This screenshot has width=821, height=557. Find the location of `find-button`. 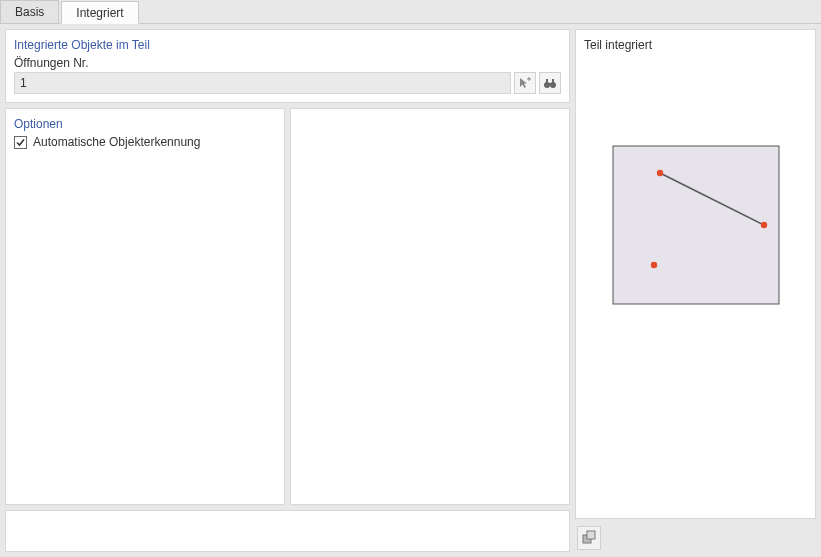

find-button is located at coordinates (550, 83).